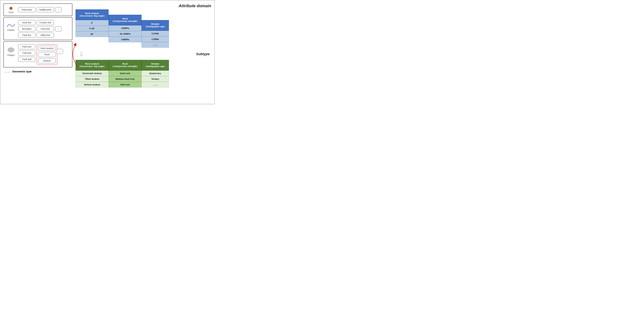 This screenshot has height=313, width=644. I want to click on point-label: Point, so click(11, 12).